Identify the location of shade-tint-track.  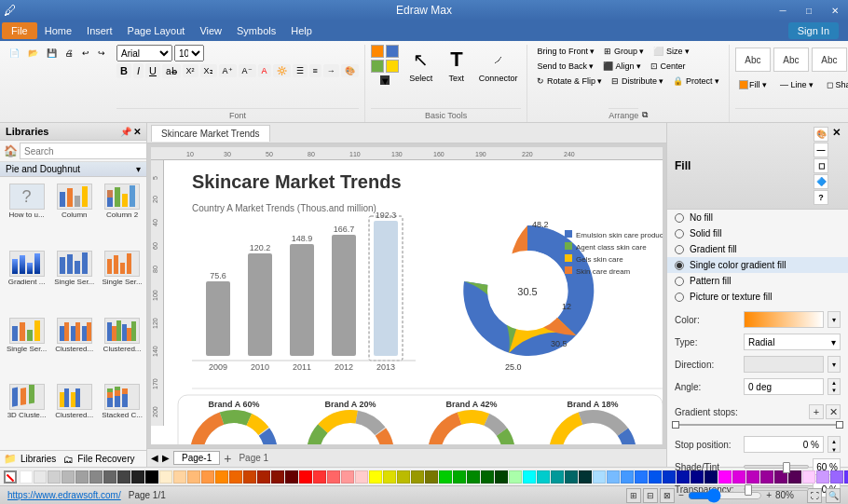
(776, 467).